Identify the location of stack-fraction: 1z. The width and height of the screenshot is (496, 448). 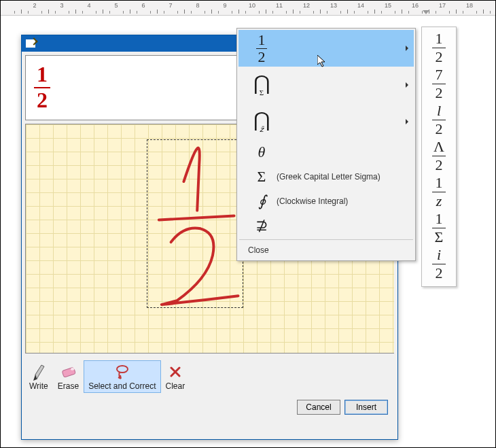
(439, 192).